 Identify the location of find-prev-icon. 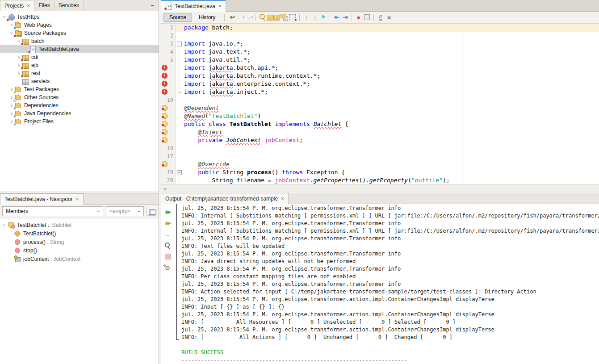
(270, 18).